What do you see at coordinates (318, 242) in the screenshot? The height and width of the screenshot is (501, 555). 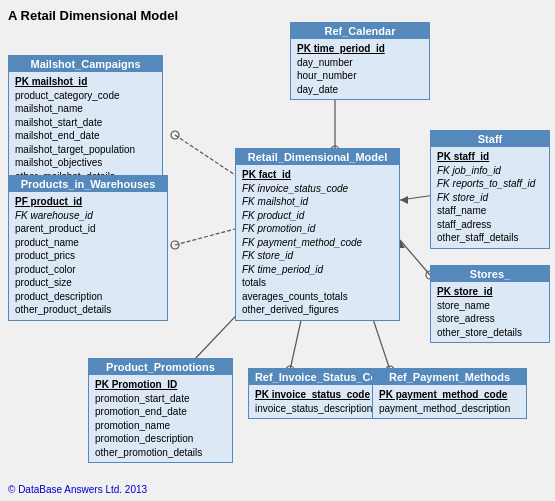 I see `entity-body-retail-dimensional-model: PK fact_id FK invoice_status_code FK mai…` at bounding box center [318, 242].